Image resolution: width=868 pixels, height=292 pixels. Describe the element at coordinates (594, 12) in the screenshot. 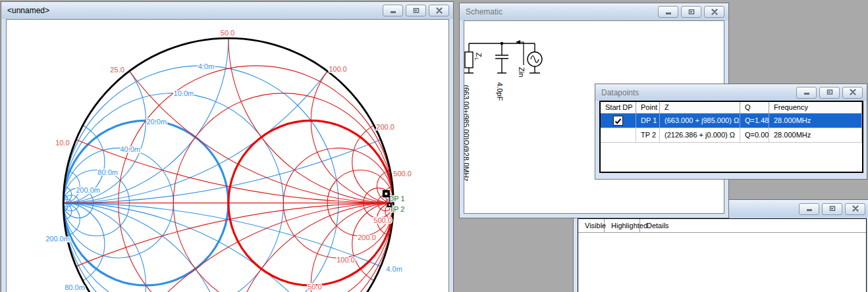

I see `schematic-window-titlebar: Schematic` at that location.